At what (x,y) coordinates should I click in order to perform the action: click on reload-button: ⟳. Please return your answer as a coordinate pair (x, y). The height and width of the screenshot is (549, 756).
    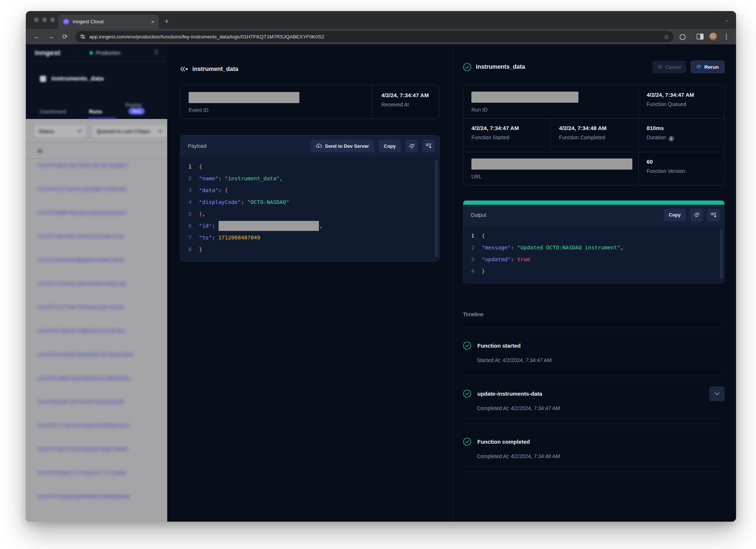
    Looking at the image, I should click on (65, 37).